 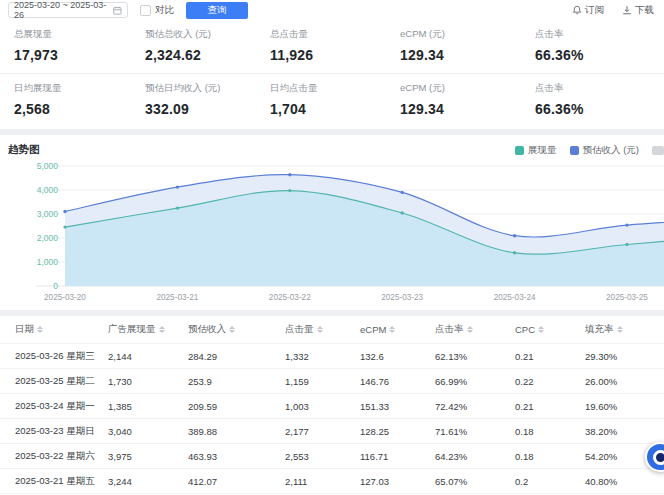 What do you see at coordinates (536, 150) in the screenshot?
I see `legend-item-0: 展现量` at bounding box center [536, 150].